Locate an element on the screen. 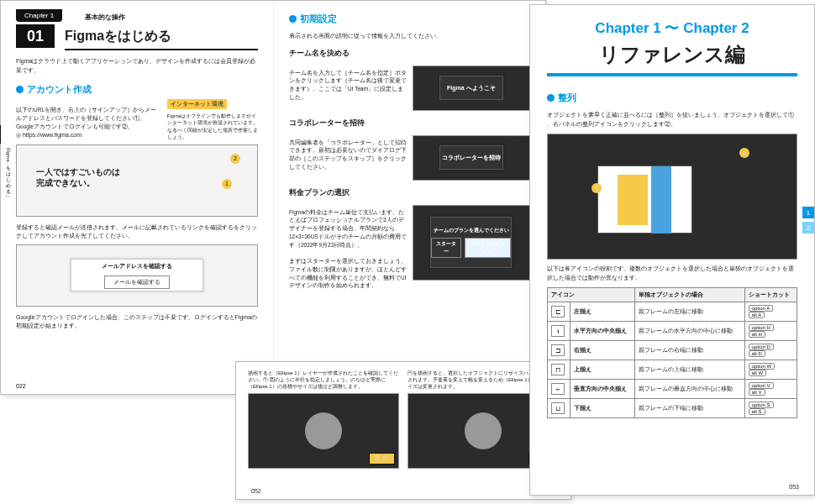 This screenshot has width=815, height=504. align-desc: 親フレームの水平方向の中心に移動 is located at coordinates (690, 331).